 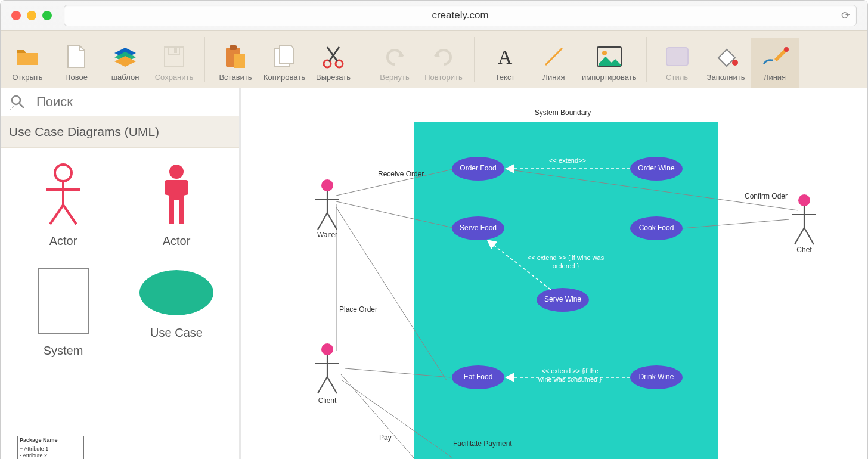 I want to click on edge-facilitate: Facilitate Payment, so click(x=483, y=444).